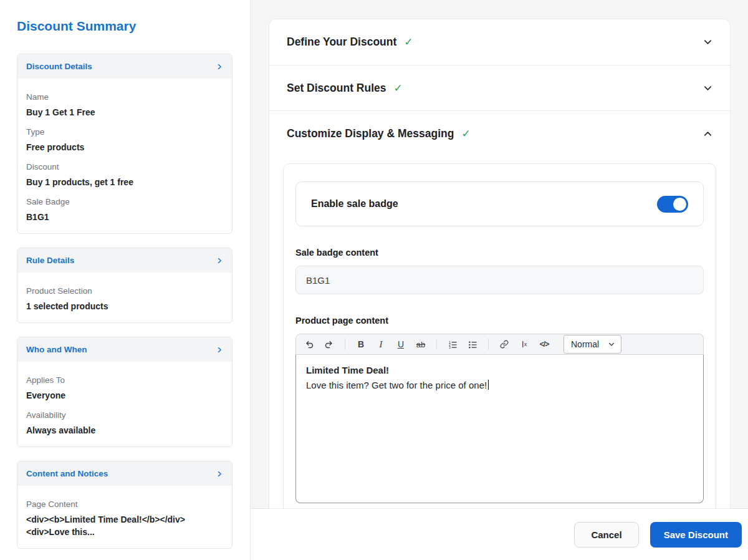 This screenshot has height=560, width=748. What do you see at coordinates (125, 505) in the screenshot?
I see `sidebar-section-content-and-notices: Content and Notices Page Content<div><b>…` at bounding box center [125, 505].